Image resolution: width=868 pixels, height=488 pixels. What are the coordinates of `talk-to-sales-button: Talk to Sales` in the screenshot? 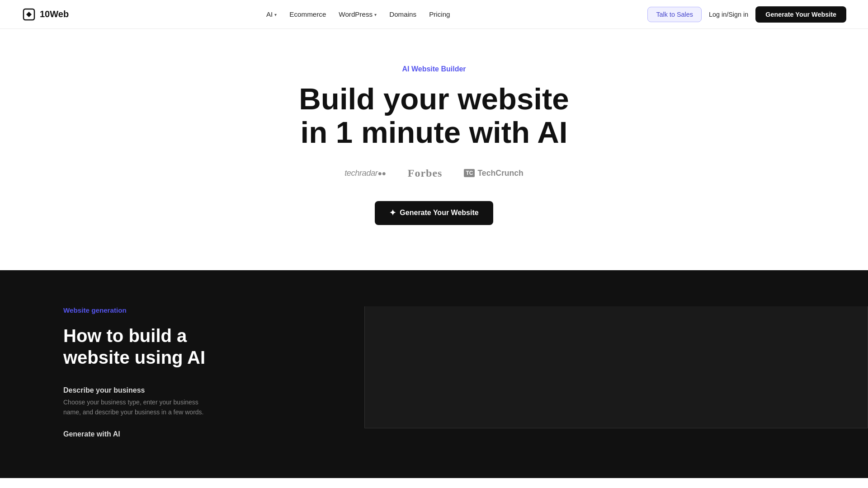 It's located at (675, 14).